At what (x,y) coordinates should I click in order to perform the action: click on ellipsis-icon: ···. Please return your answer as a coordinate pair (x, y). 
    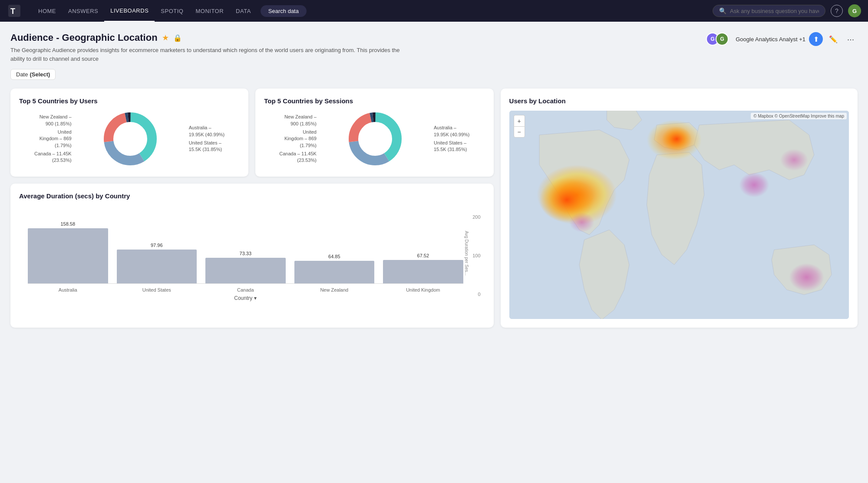
    Looking at the image, I should click on (851, 39).